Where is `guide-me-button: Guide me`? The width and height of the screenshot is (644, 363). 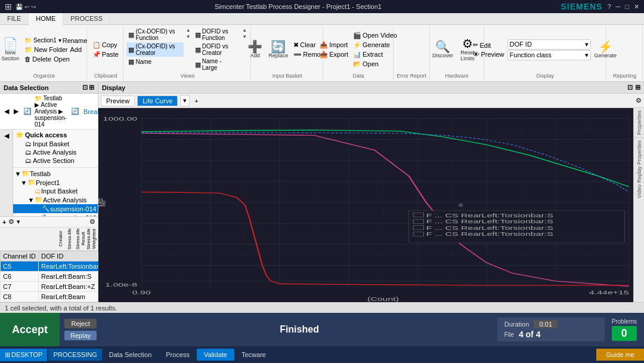
guide-me-button: Guide me is located at coordinates (620, 355).